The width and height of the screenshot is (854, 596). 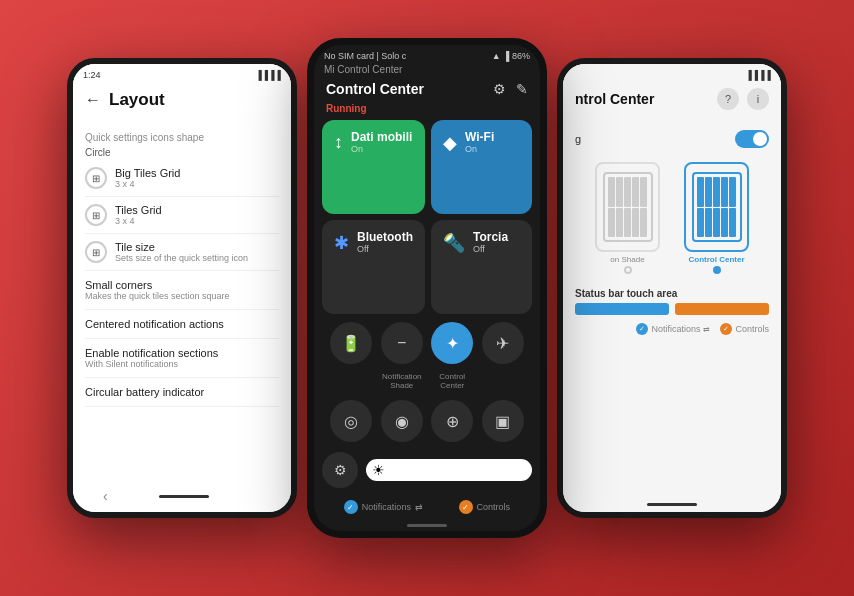 What do you see at coordinates (673, 329) in the screenshot?
I see `notifications-label-item: ✓ Notifications ⇄` at bounding box center [673, 329].